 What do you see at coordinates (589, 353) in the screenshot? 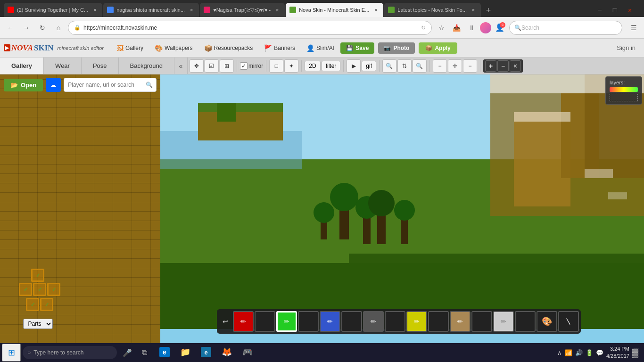
I see `systray-battery: 🔋` at bounding box center [589, 353].